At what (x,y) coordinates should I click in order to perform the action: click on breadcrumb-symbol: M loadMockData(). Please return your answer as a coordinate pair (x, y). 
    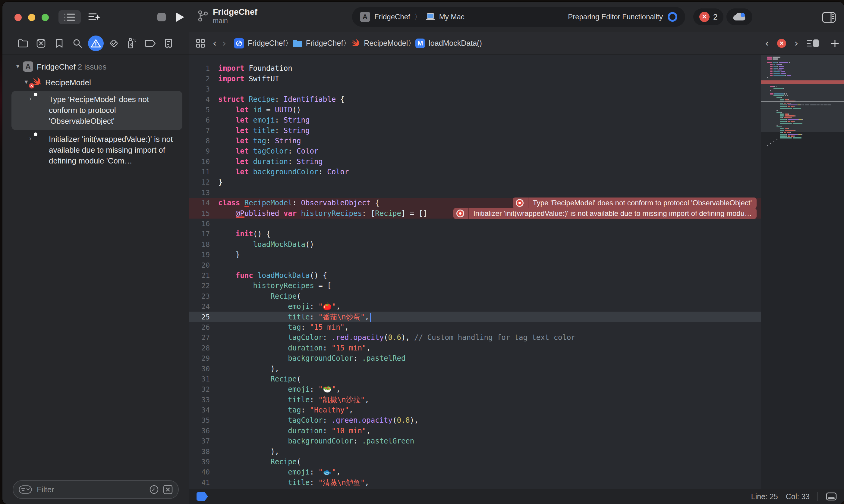
    Looking at the image, I should click on (449, 43).